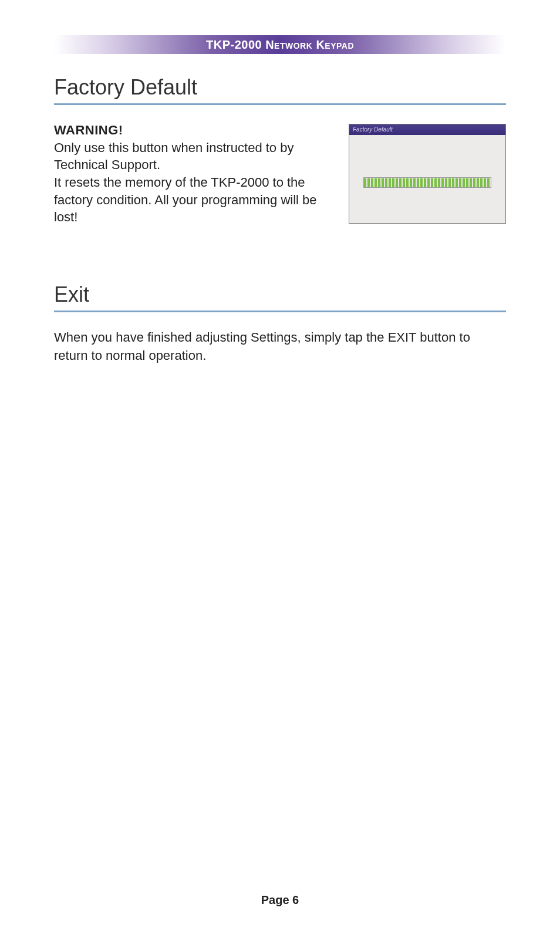  Describe the element at coordinates (280, 87) in the screenshot. I see `section-title-factory-default: Factory Default` at that location.